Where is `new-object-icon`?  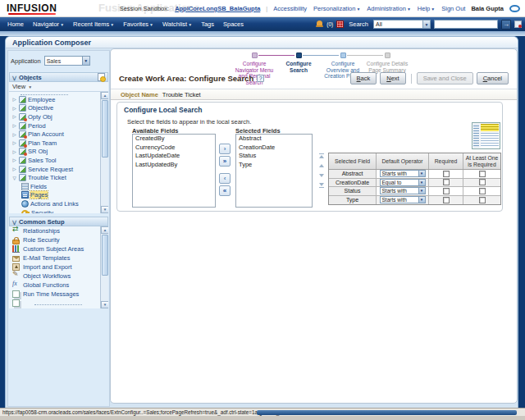 new-object-icon is located at coordinates (102, 77).